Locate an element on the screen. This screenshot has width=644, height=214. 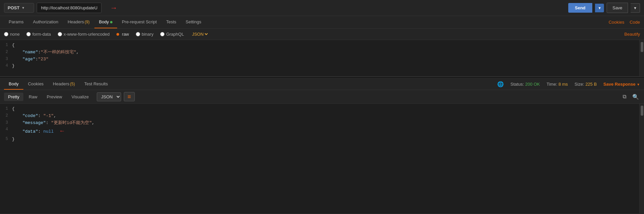
cookies-link: Cookies is located at coordinates (617, 22).